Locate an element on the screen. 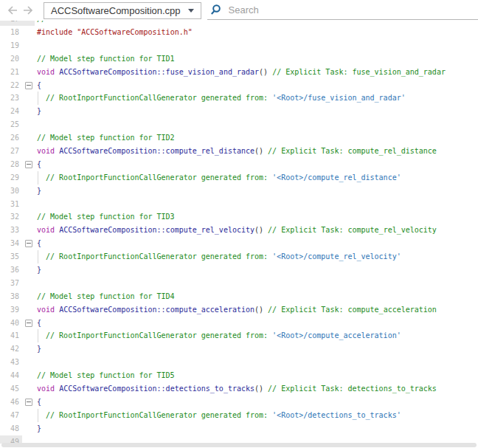 This screenshot has width=478, height=448. code-text is located at coordinates (257, 440).